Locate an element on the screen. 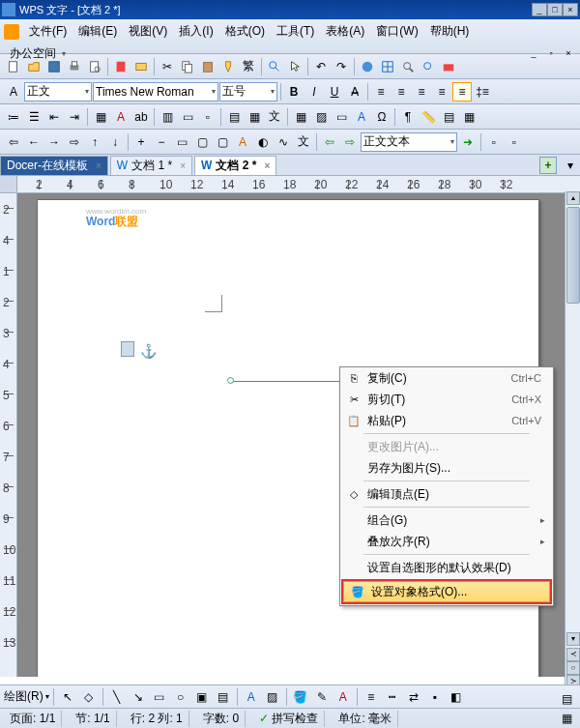 Image resolution: width=580 pixels, height=728 pixels. align-justify-button: ≡ is located at coordinates (442, 92).